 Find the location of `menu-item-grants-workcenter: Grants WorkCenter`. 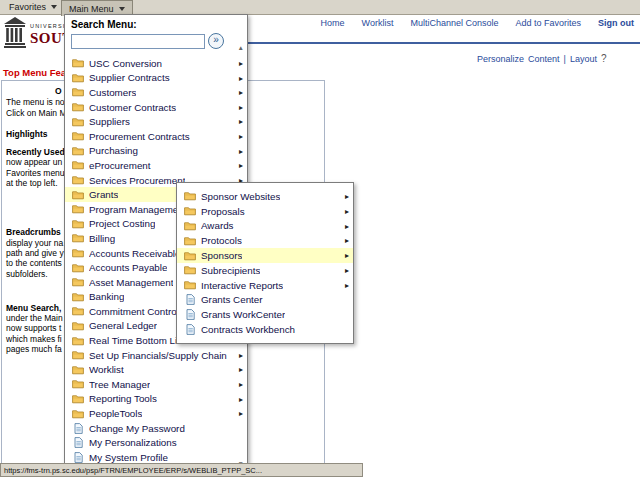

menu-item-grants-workcenter: Grants WorkCenter is located at coordinates (265, 314).